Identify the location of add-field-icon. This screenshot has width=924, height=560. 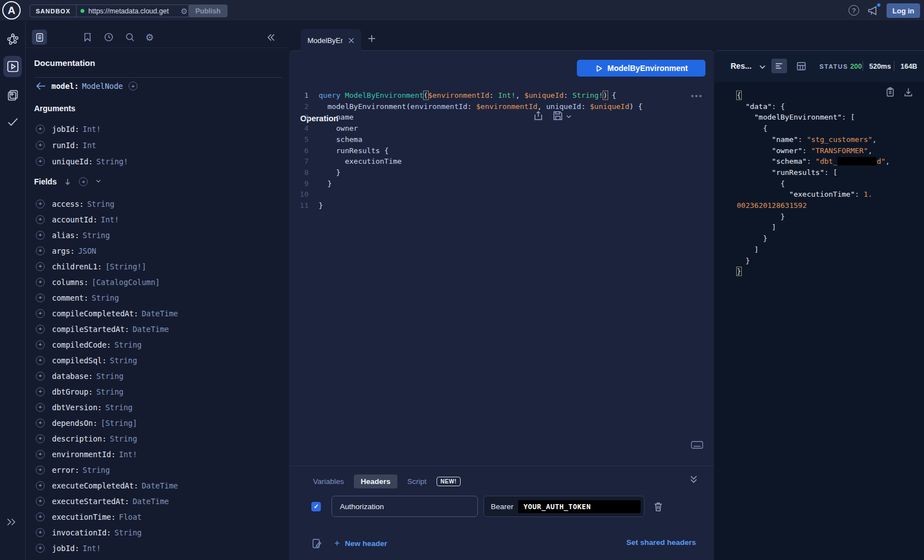
(133, 86).